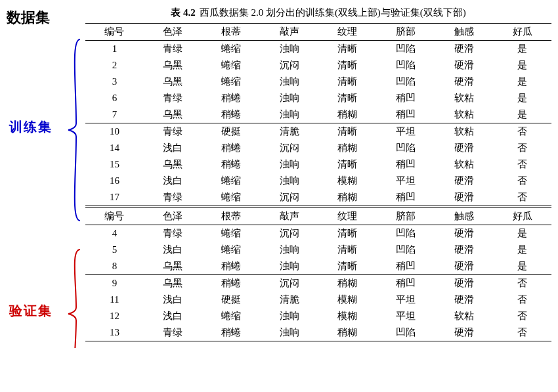  What do you see at coordinates (406, 299) in the screenshot?
I see `table-cell: 平坦` at bounding box center [406, 299].